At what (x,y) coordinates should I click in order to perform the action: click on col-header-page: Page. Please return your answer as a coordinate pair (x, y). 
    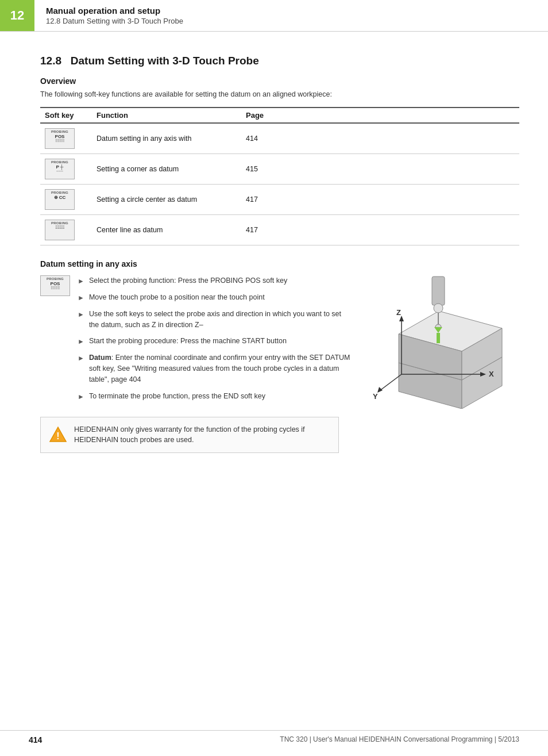
    Looking at the image, I should click on (380, 115).